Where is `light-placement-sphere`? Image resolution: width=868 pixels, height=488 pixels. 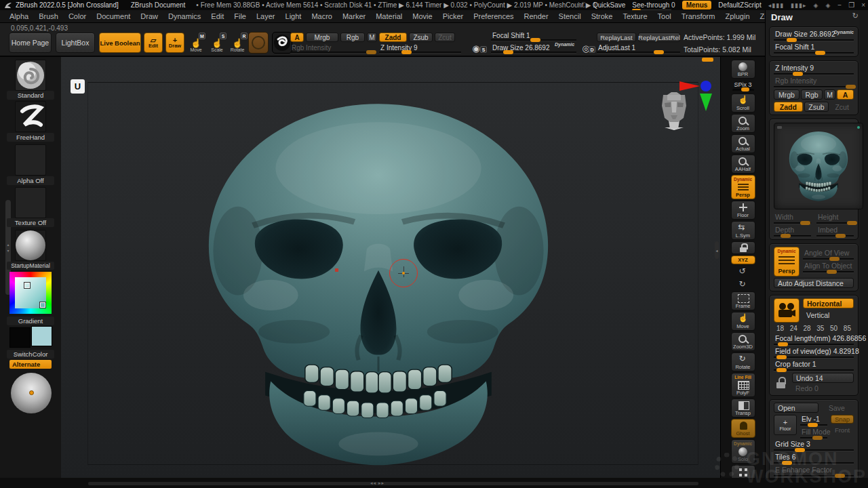
light-placement-sphere is located at coordinates (31, 393).